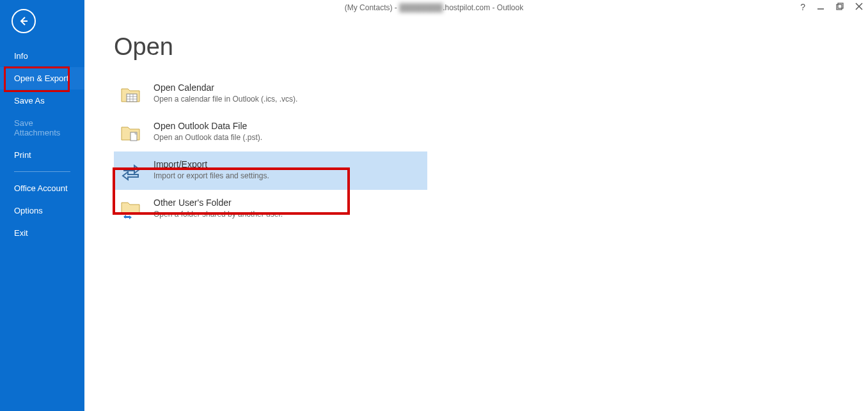  I want to click on nav-label: Print, so click(23, 155).